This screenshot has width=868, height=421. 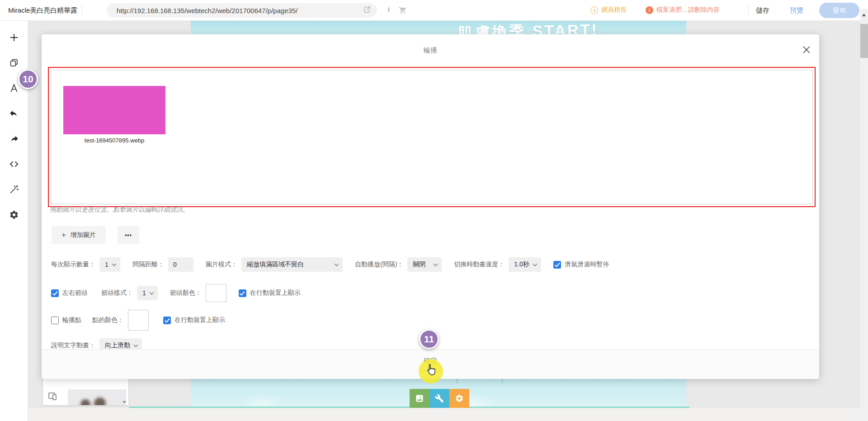 What do you see at coordinates (425, 265) in the screenshot?
I see `autoplay-select: 關閉` at bounding box center [425, 265].